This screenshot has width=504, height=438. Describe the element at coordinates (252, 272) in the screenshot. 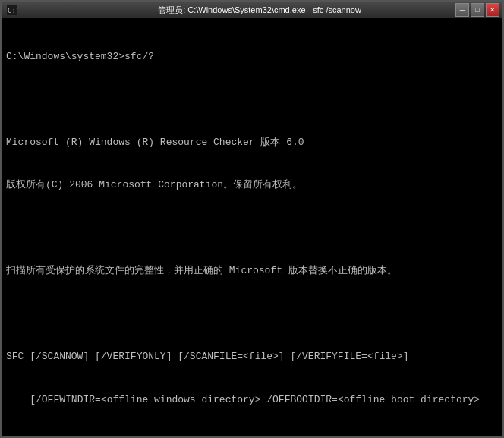

I see `info-line-3: 扫描所有受保护的系统文件的完整性，并用正确的 Microsoft 版本替换不正确…` at that location.